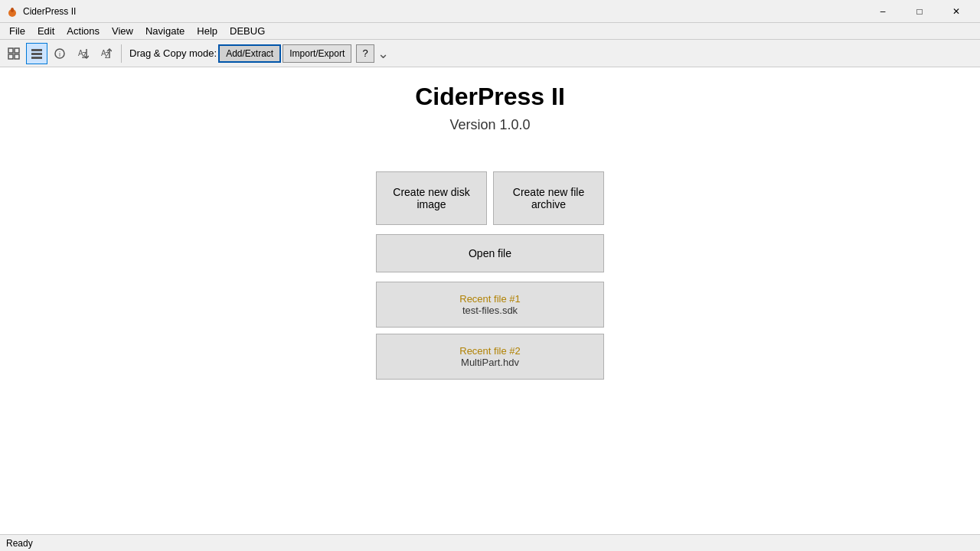 The width and height of the screenshot is (980, 551). Describe the element at coordinates (490, 31) in the screenshot. I see `menu-bar: File Edit Actions View Navigate Help DEB…` at that location.